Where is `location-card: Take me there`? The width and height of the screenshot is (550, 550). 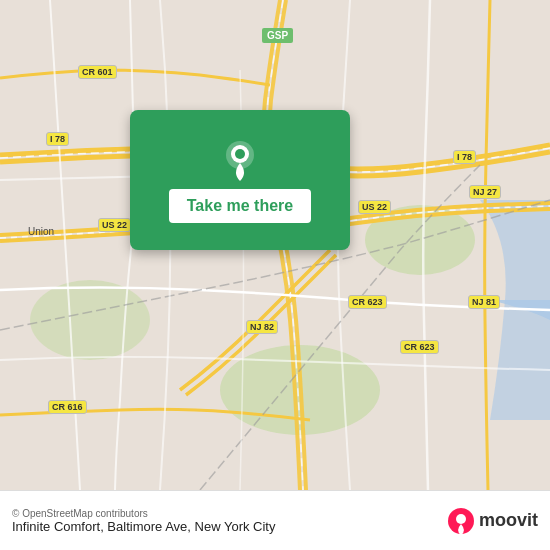
location-card: Take me there is located at coordinates (240, 180).